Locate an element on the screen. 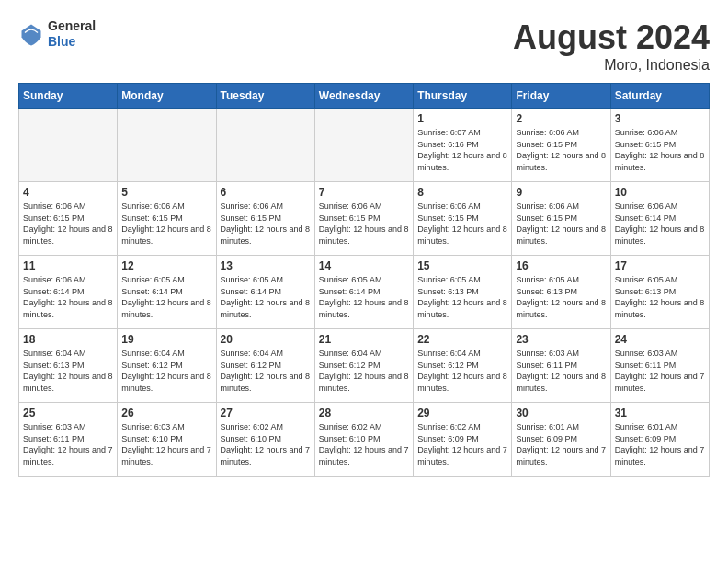  weekday-header-wednesday: Wednesday is located at coordinates (364, 96).